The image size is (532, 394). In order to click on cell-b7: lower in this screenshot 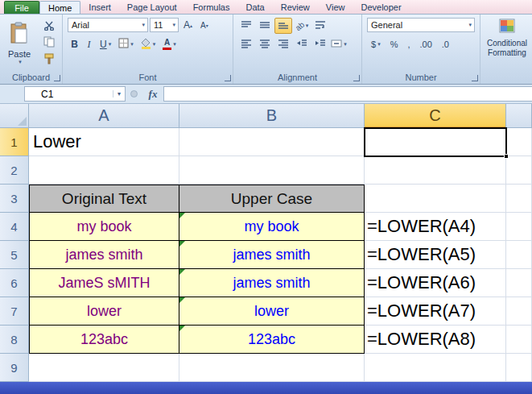, I will do `click(272, 311)`.